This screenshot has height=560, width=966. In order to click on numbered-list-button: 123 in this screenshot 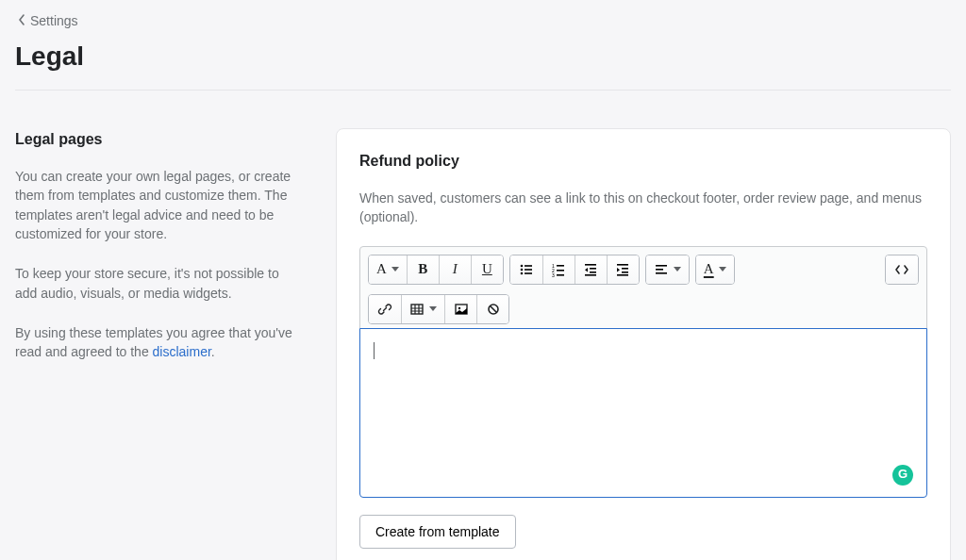, I will do `click(558, 270)`.